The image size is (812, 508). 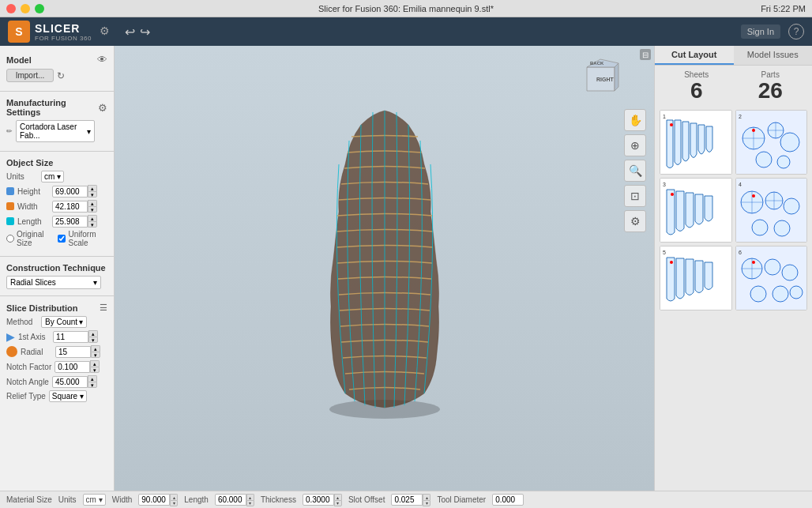 I want to click on width-bottom-input: 90.000, so click(x=154, y=499).